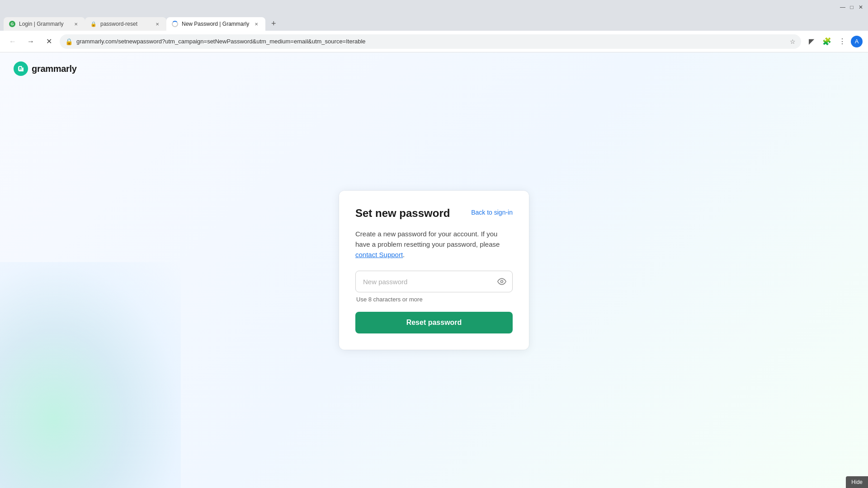 This screenshot has width=868, height=488. Describe the element at coordinates (215, 24) in the screenshot. I see `tab3-title: New Password | Grammarly` at that location.